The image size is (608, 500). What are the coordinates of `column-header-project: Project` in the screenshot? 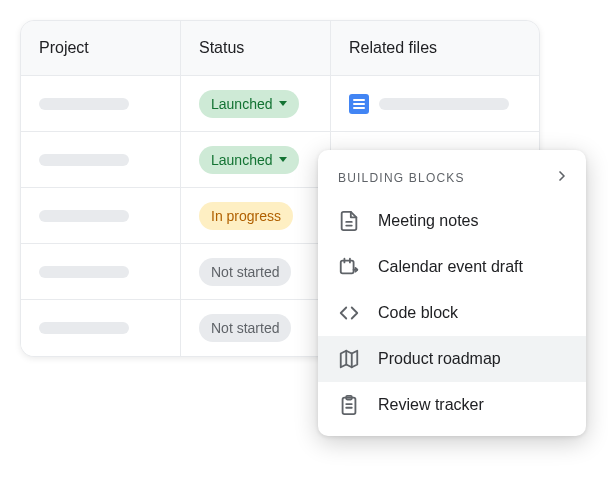 It's located at (101, 48).